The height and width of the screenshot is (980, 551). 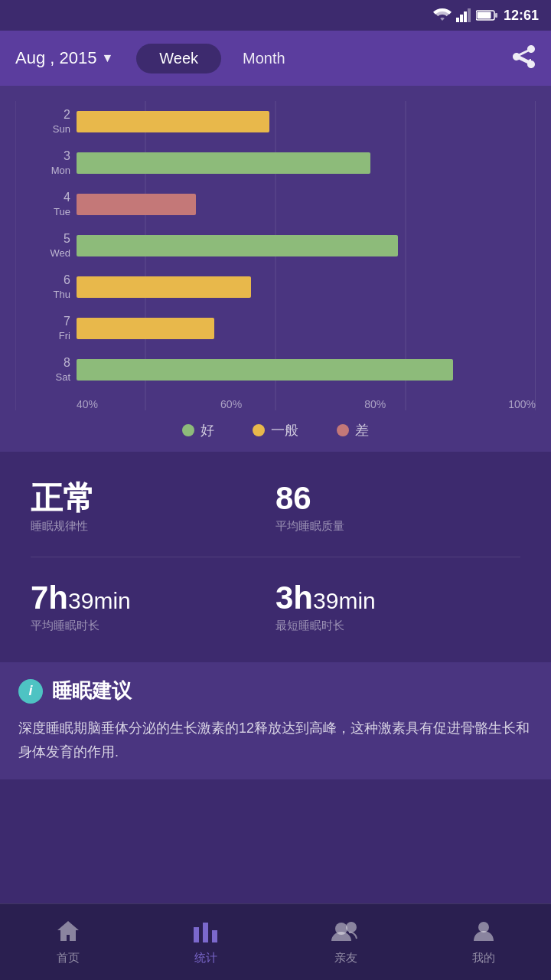 What do you see at coordinates (306, 122) in the screenshot?
I see `chart-row: 2 Sun` at bounding box center [306, 122].